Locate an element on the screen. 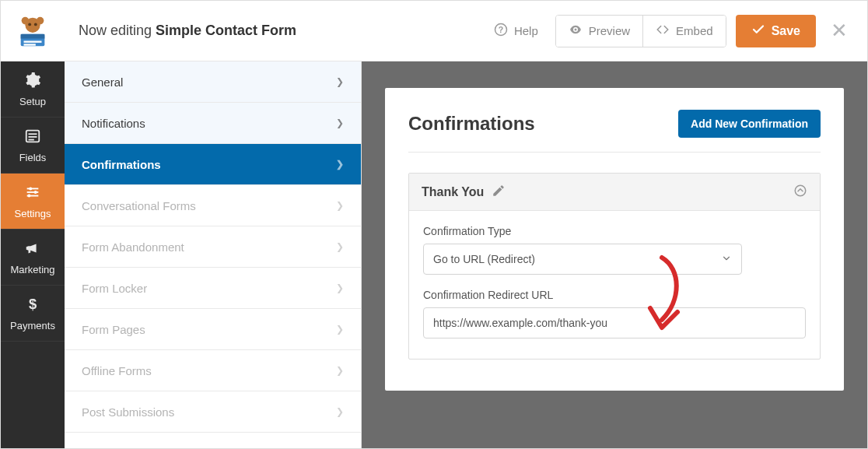  redirect-url-input is located at coordinates (614, 323).